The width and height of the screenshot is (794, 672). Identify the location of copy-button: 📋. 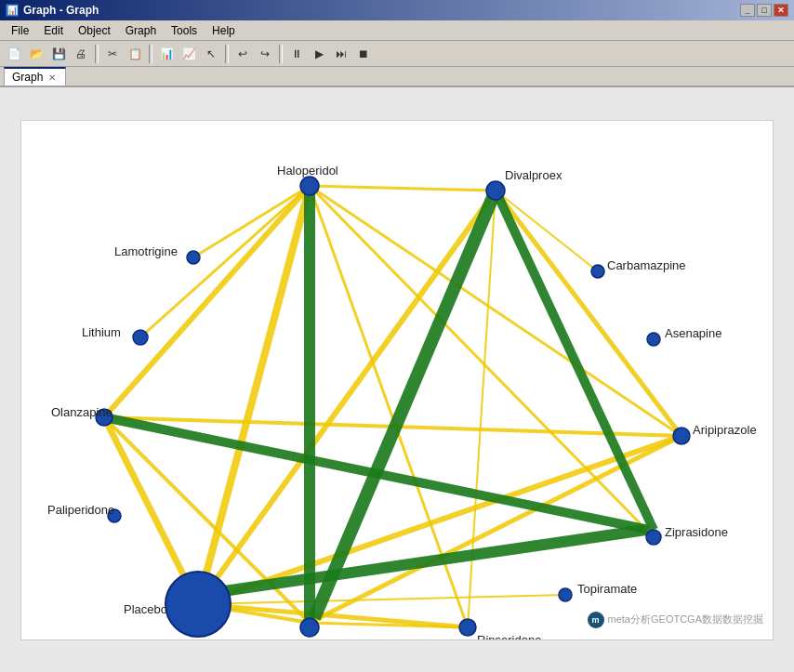
(135, 54).